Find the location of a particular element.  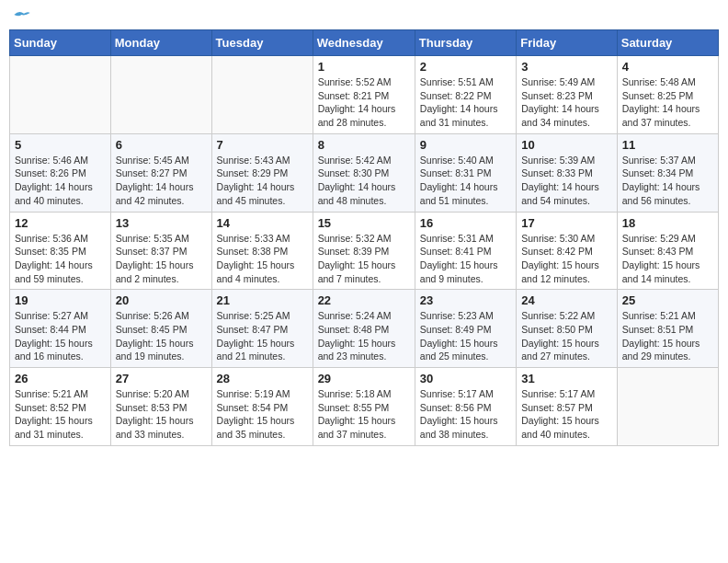

week-row-2: 5Sunrise: 5:46 AM Sunset: 8:26 PM Daylig… is located at coordinates (364, 173).